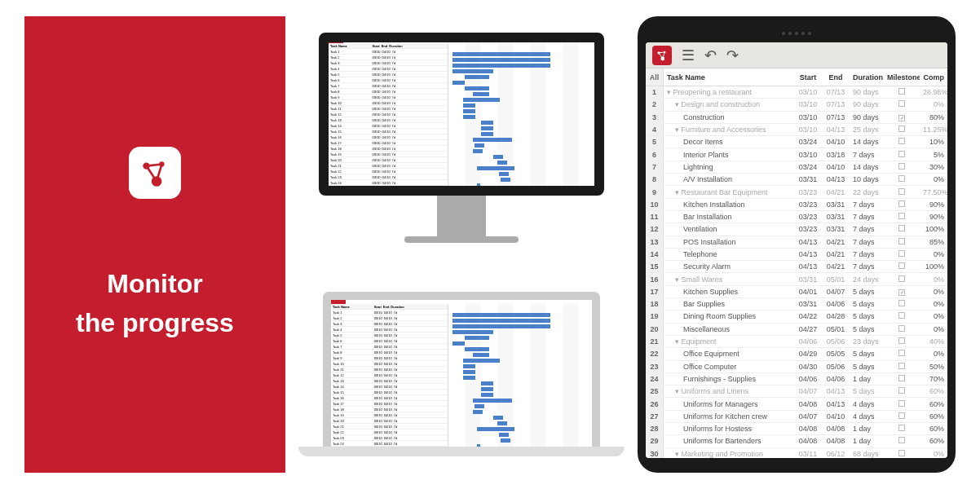 Image resolution: width=980 pixels, height=489 pixels. I want to click on table-row: 18Bar Supplies03/3104/065 days0%, so click(797, 305).